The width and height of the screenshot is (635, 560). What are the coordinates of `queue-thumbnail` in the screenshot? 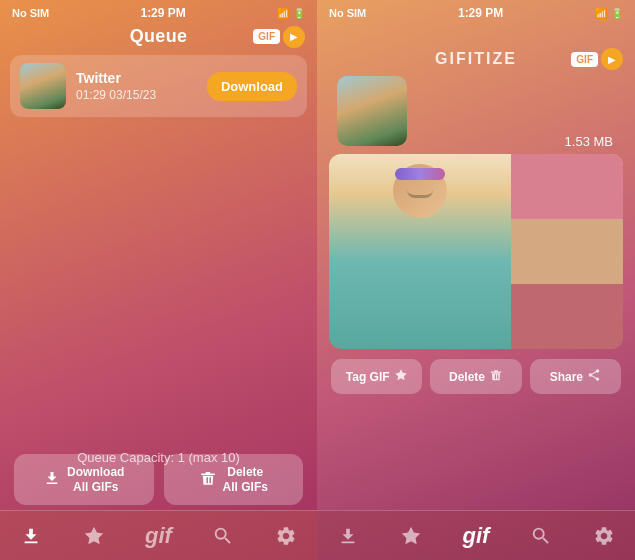 It's located at (43, 86).